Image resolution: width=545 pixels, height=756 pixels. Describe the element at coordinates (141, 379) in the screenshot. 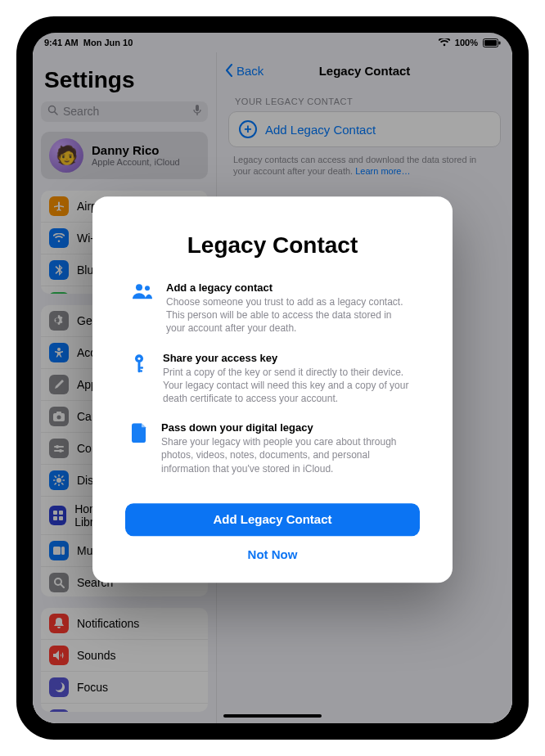

I see `key-icon` at that location.